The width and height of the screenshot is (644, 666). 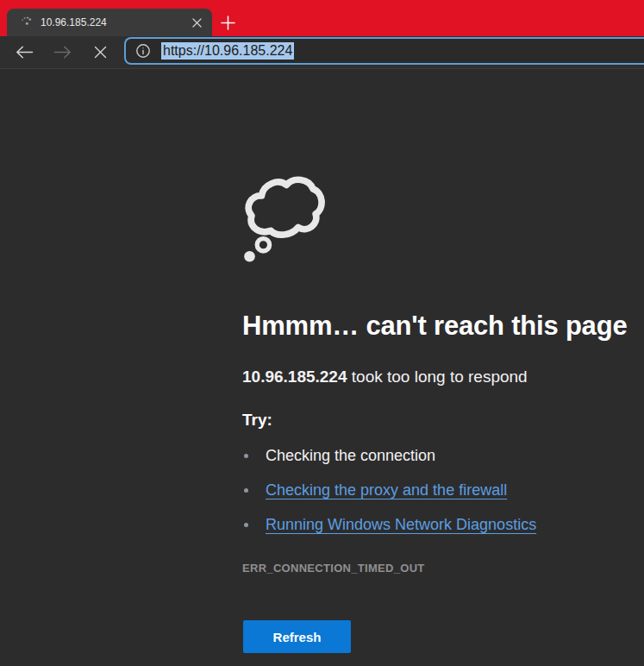 What do you see at coordinates (228, 51) in the screenshot?
I see `url-input: https://10.96.185.224` at bounding box center [228, 51].